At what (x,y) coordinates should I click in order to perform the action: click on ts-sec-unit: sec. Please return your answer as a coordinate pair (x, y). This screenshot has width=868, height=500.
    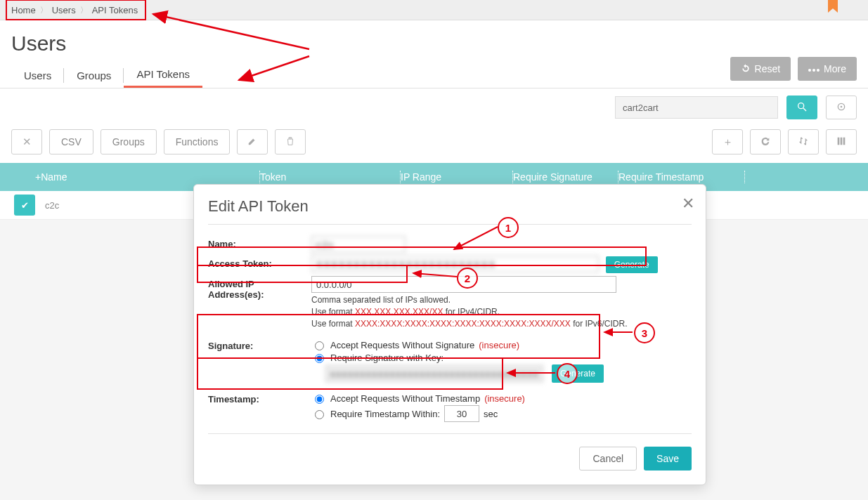
    Looking at the image, I should click on (491, 414).